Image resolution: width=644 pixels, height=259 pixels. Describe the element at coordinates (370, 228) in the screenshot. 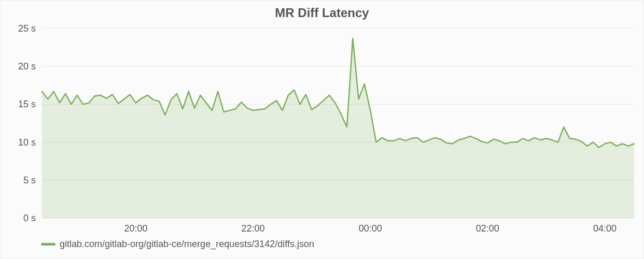

I see `svg-text: 00:00` at that location.